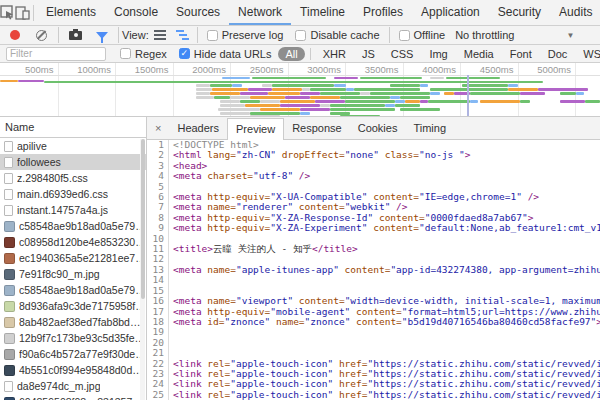  What do you see at coordinates (15, 35) in the screenshot?
I see `record-icon` at bounding box center [15, 35].